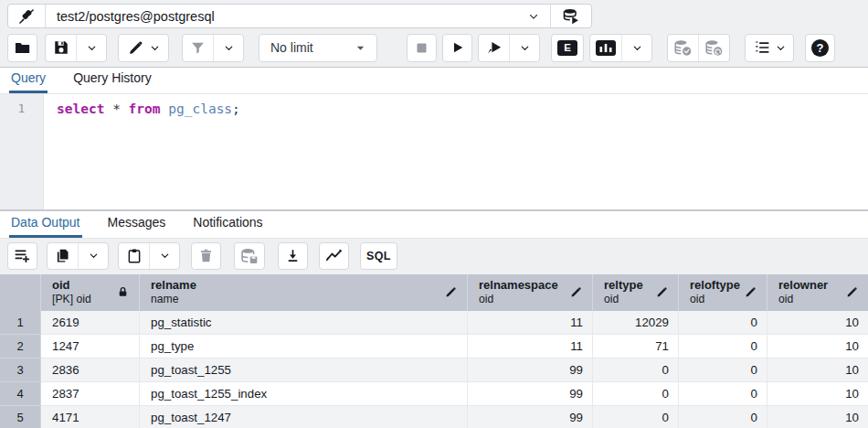 Image resolution: width=868 pixels, height=428 pixels. What do you see at coordinates (683, 48) in the screenshot?
I see `database-check-icon` at bounding box center [683, 48].